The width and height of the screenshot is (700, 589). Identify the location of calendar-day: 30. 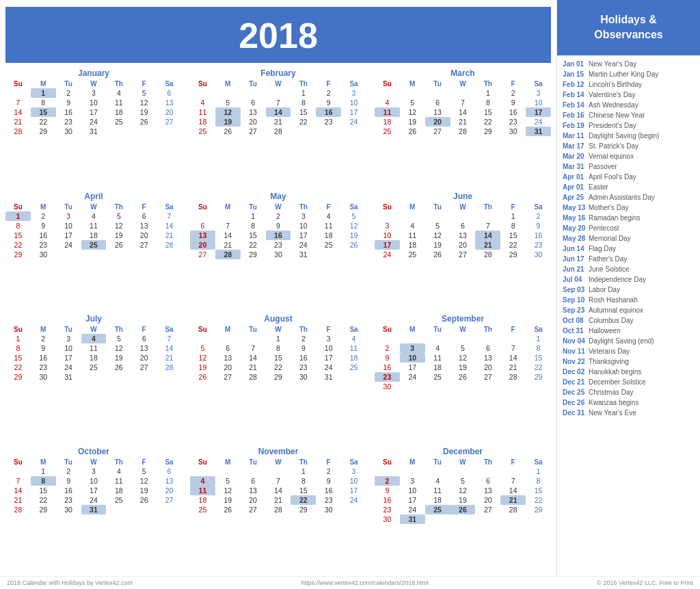
(44, 254).